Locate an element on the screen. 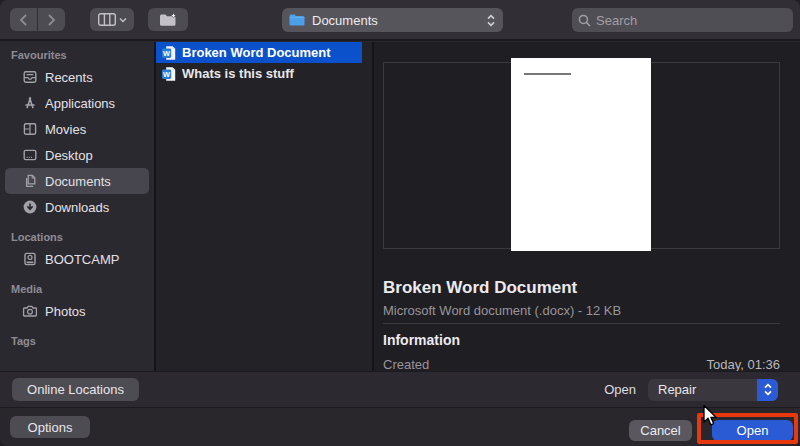 Image resolution: width=800 pixels, height=446 pixels. sidebar-item-bootcamp: BOOTCAMP is located at coordinates (77, 259).